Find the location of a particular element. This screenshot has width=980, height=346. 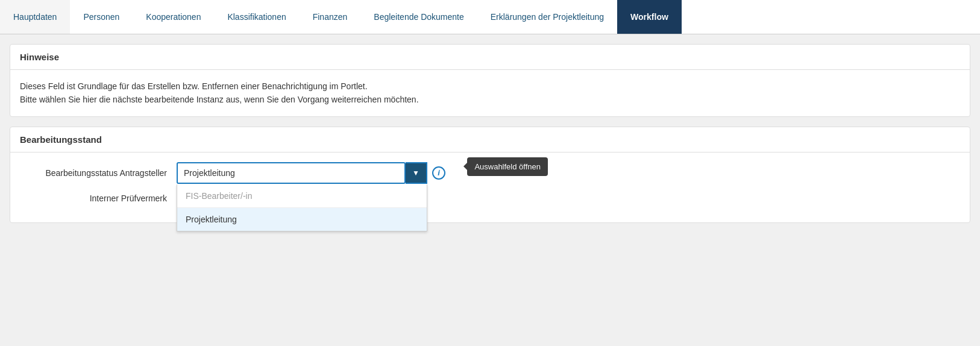

dropdown-option-projektleitung: Projektleitung is located at coordinates (302, 219).